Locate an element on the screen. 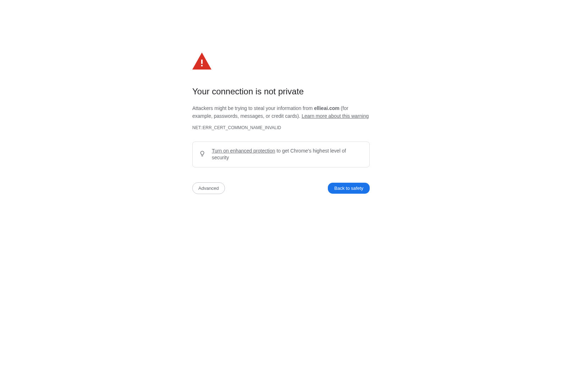 Image resolution: width=562 pixels, height=392 pixels. tip-text: Turn on enhanced protection to get Chrom… is located at coordinates (287, 155).